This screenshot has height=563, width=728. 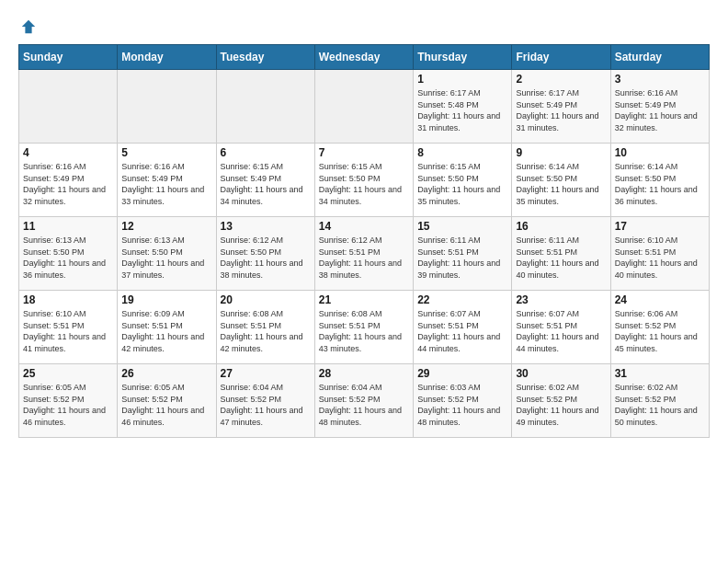 What do you see at coordinates (561, 180) in the screenshot?
I see `calendar-cell: 9Sunrise: 6:14 AMSunset: 5:50 PMDaylight…` at bounding box center [561, 180].